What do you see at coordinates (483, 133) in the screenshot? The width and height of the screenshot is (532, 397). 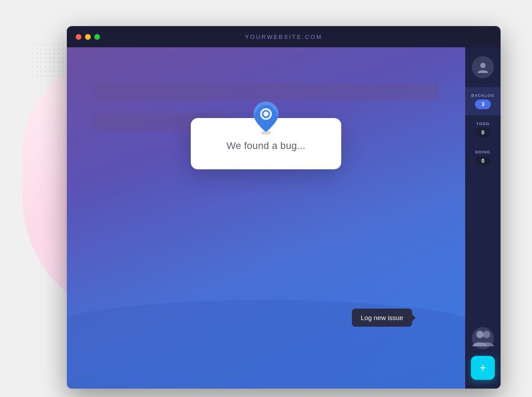 I see `todo-badge: 0` at bounding box center [483, 133].